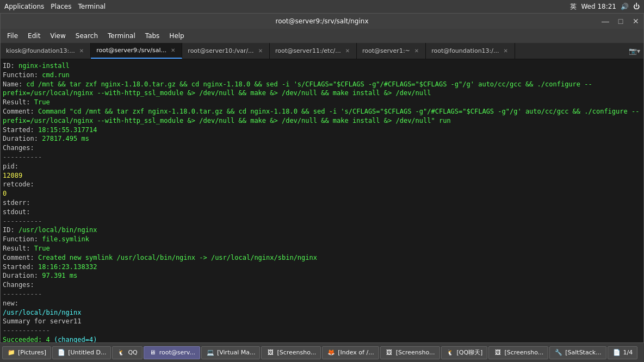 Image resolution: width=644 pixels, height=362 pixels. Describe the element at coordinates (322, 176) in the screenshot. I see `terminal-line: 12089` at that location.